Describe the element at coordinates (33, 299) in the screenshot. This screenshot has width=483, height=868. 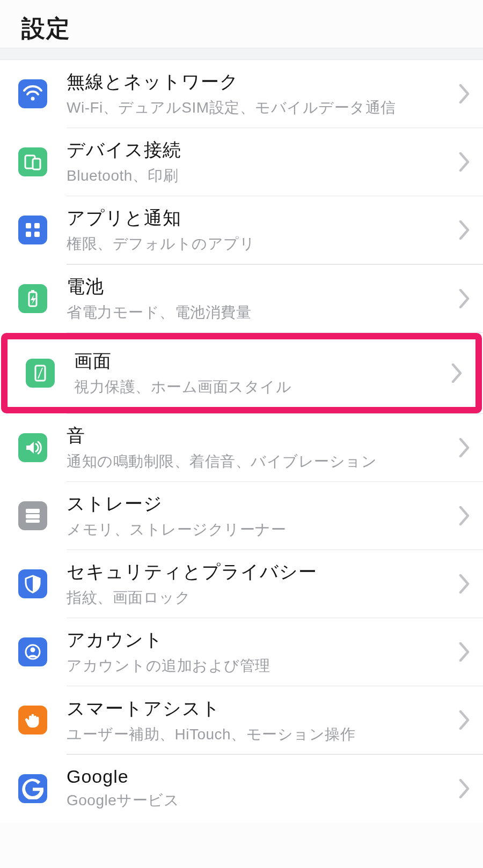
I see `battery-icon` at that location.